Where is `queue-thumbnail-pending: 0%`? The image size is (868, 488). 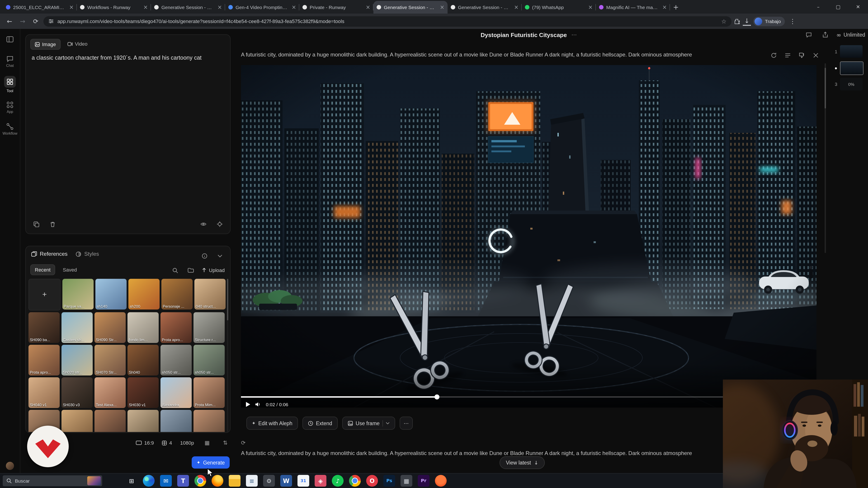
queue-thumbnail-pending: 0% is located at coordinates (851, 84).